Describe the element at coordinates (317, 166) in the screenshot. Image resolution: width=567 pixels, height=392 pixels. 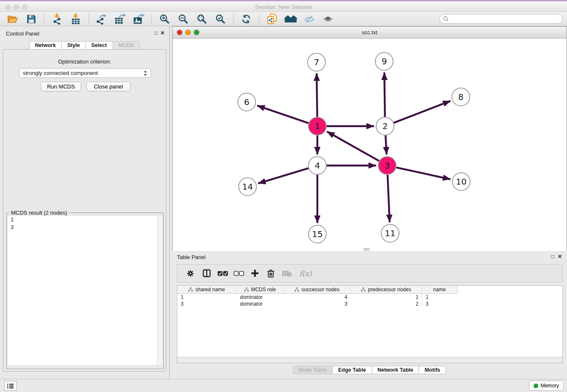
I see `node-4: 4` at that location.